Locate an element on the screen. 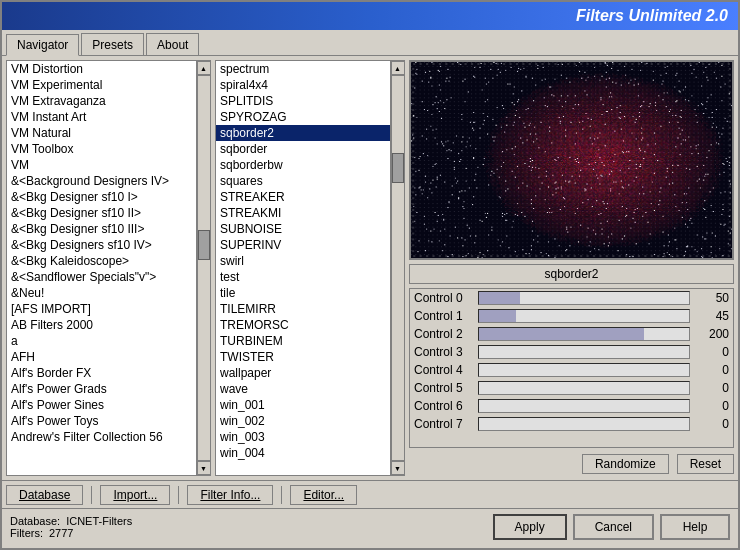 This screenshot has width=740, height=550. categories-list-item: VM Natural is located at coordinates (102, 133).